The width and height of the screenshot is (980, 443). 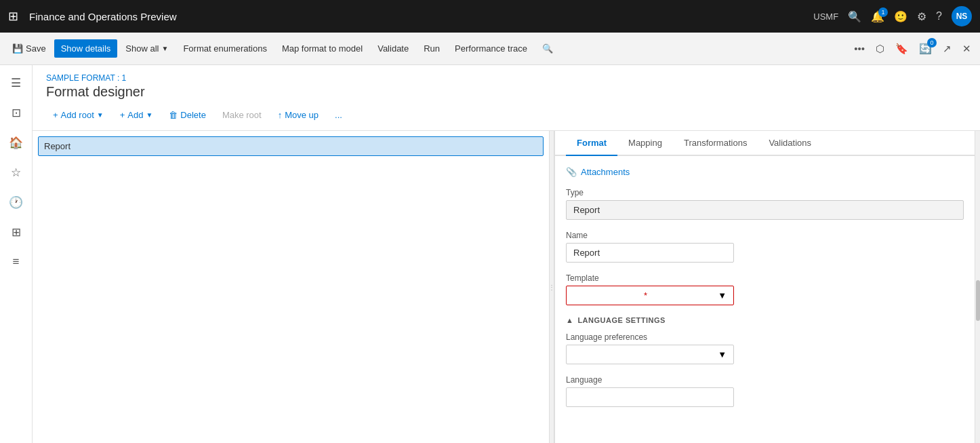 I want to click on more-options-icon: •••, so click(x=859, y=49).